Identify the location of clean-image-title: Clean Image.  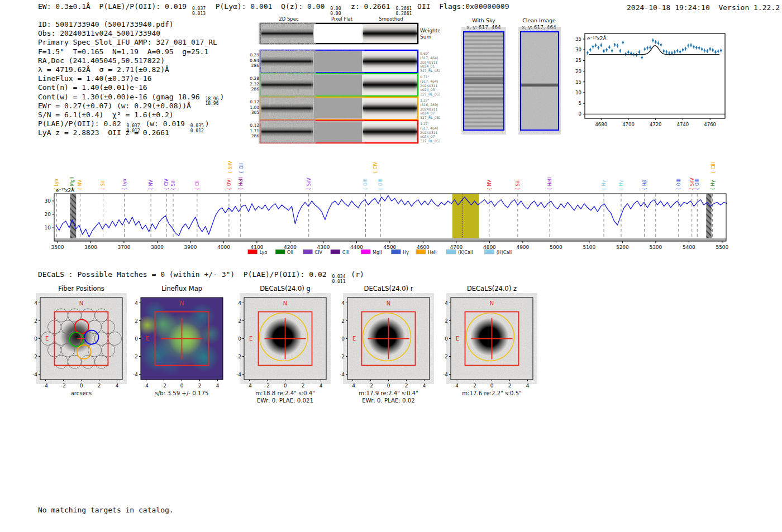
(539, 20).